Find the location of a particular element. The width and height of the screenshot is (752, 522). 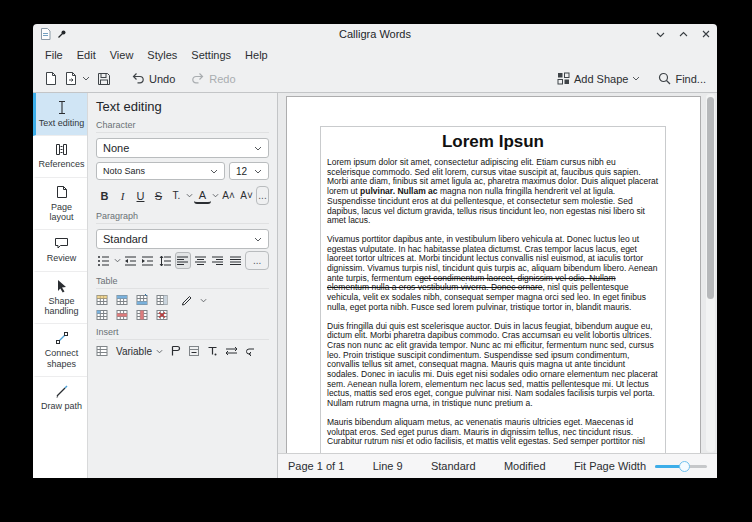

menu-item-file: File is located at coordinates (54, 55).